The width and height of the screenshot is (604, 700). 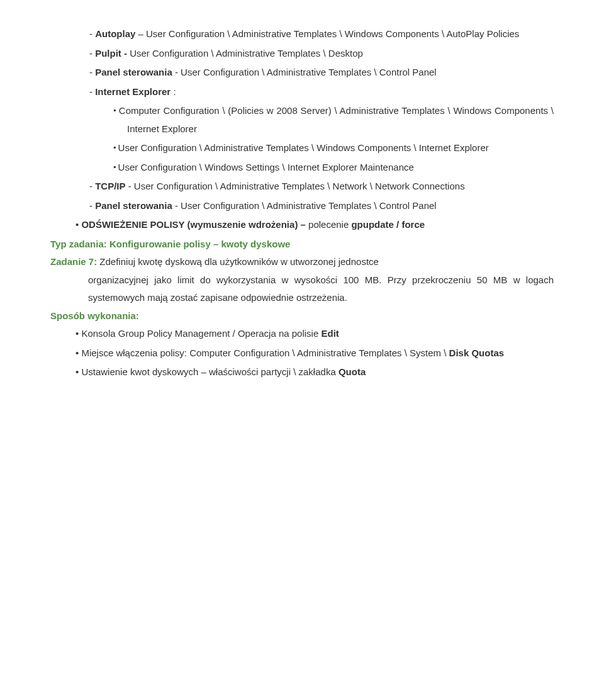 What do you see at coordinates (330, 334) in the screenshot?
I see `bold-edit: Edit` at bounding box center [330, 334].